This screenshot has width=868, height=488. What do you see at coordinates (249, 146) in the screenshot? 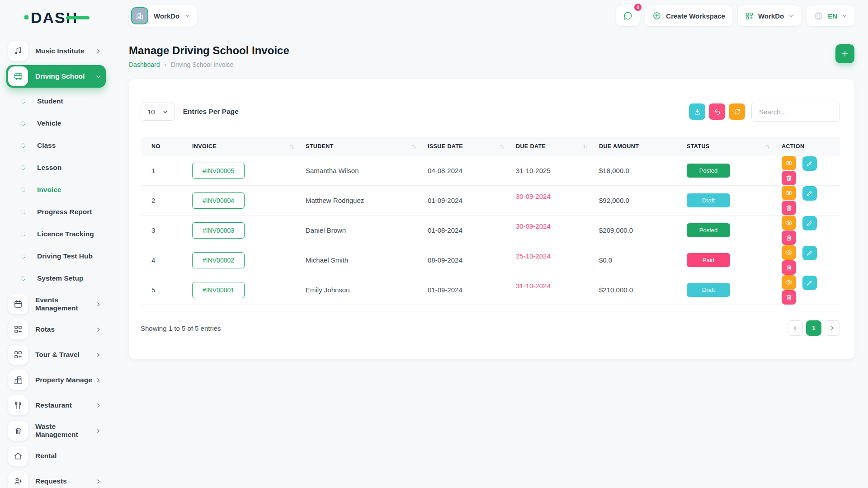
I see `column-header-invoice: INVOICE` at bounding box center [249, 146].